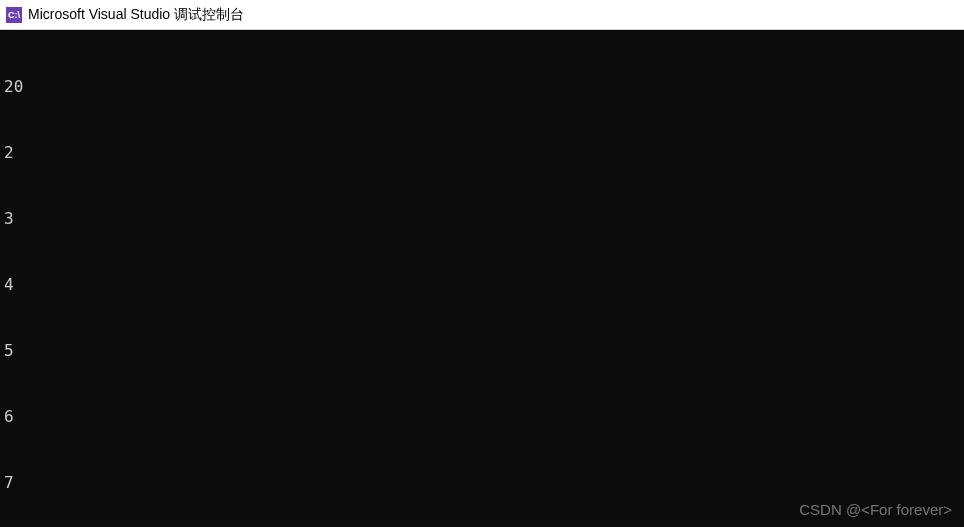 This screenshot has width=964, height=527. What do you see at coordinates (482, 351) in the screenshot?
I see `console-line: 5` at bounding box center [482, 351].